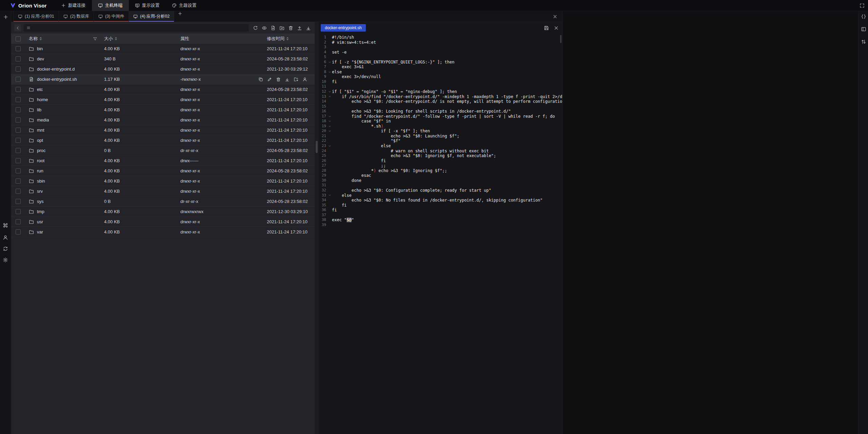 The height and width of the screenshot is (434, 868). What do you see at coordinates (305, 79) in the screenshot?
I see `chown-icon` at bounding box center [305, 79].